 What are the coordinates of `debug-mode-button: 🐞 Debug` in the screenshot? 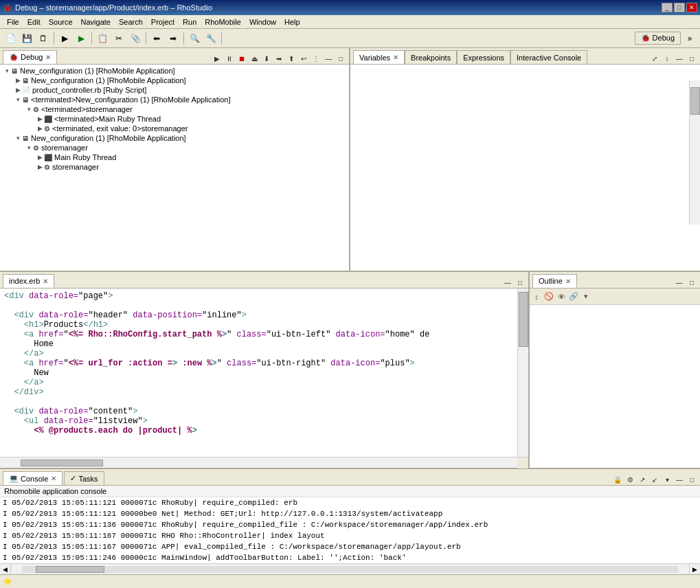 It's located at (658, 38).